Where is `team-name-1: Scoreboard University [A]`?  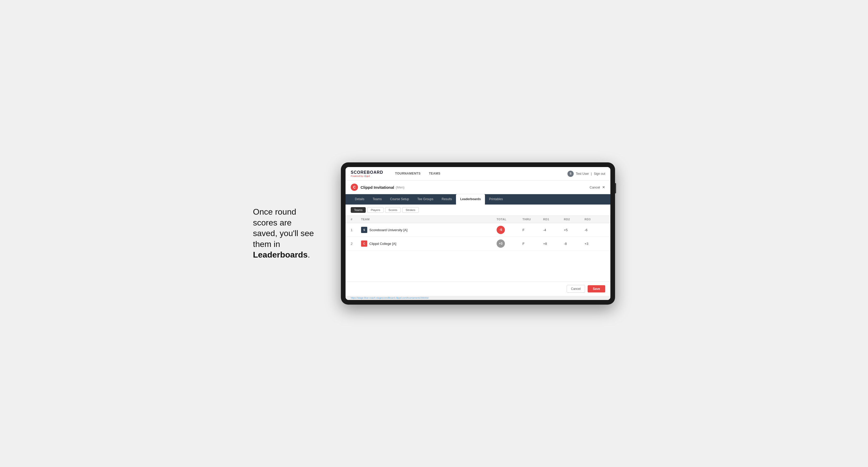 team-name-1: Scoreboard University [A] is located at coordinates (388, 230).